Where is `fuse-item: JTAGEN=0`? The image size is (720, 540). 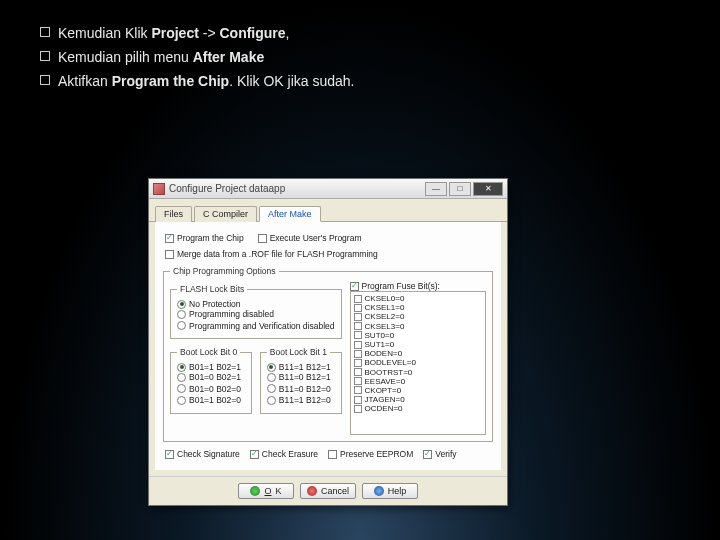
fuse-item: JTAGEN=0 is located at coordinates (418, 400).